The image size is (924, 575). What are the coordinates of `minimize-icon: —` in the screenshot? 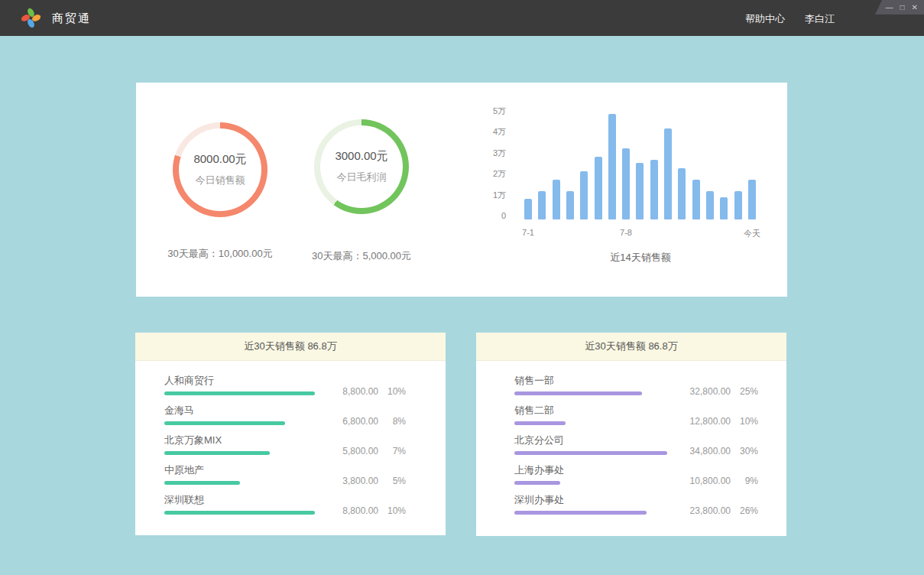 It's located at (890, 8).